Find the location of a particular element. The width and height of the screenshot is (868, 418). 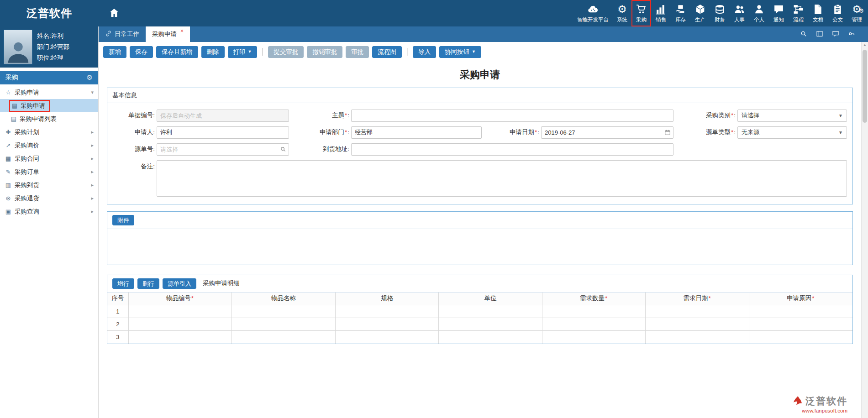

sidebar-item-purchase-contract: ▦ 采购合同 ▸ is located at coordinates (49, 159).